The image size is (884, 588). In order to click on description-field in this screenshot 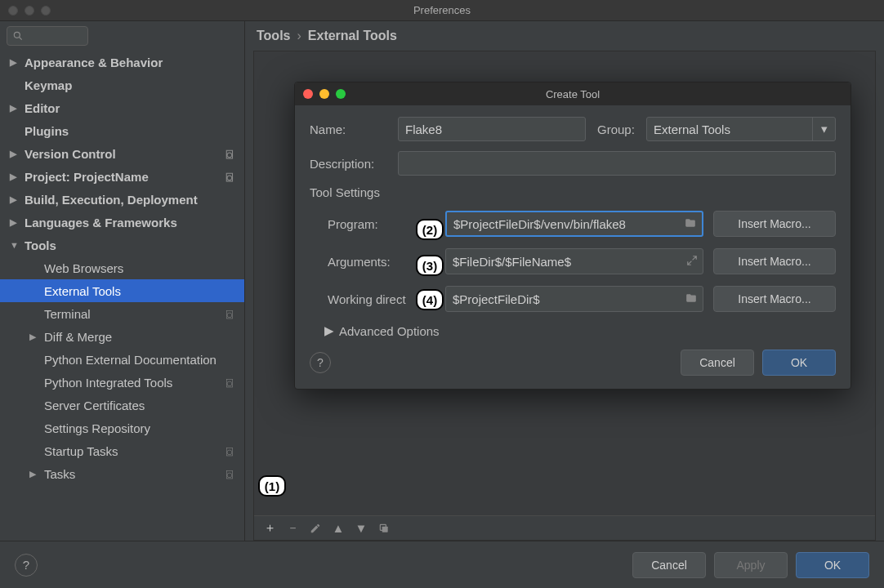, I will do `click(617, 163)`.